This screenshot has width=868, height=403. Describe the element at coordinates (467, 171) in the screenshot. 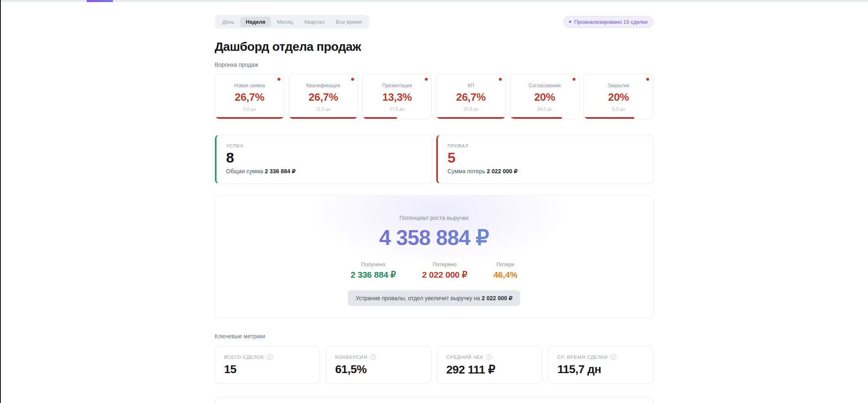

I see `fail-sum-label: Сумма потерь` at that location.